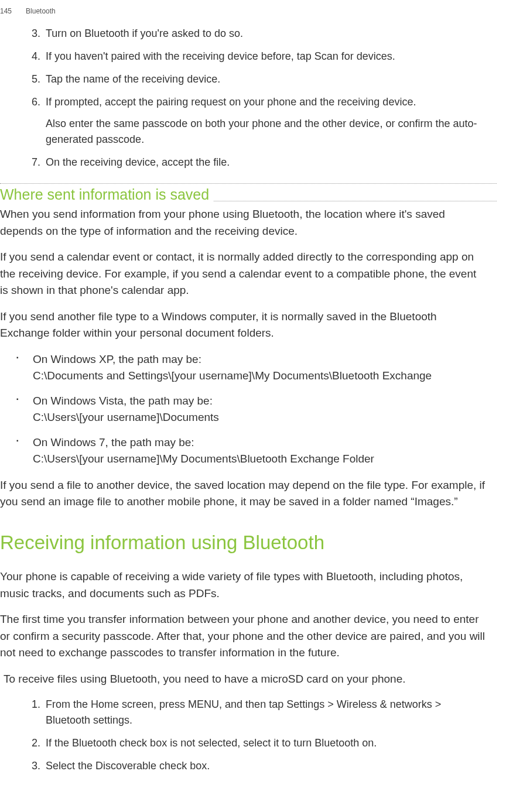  Describe the element at coordinates (107, 194) in the screenshot. I see `subsection-heading: Where sent information is saved` at that location.